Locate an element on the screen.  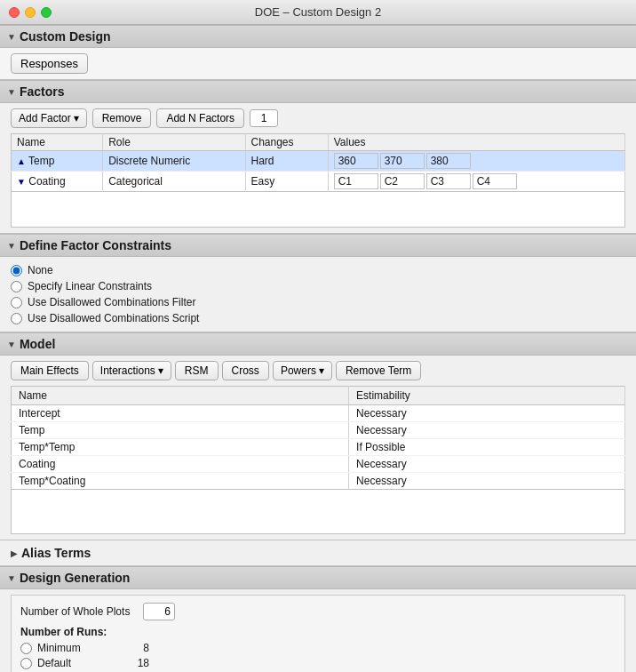
factors-toolbar: Add Factor ▾ Remove Add N Factors is located at coordinates (318, 118).